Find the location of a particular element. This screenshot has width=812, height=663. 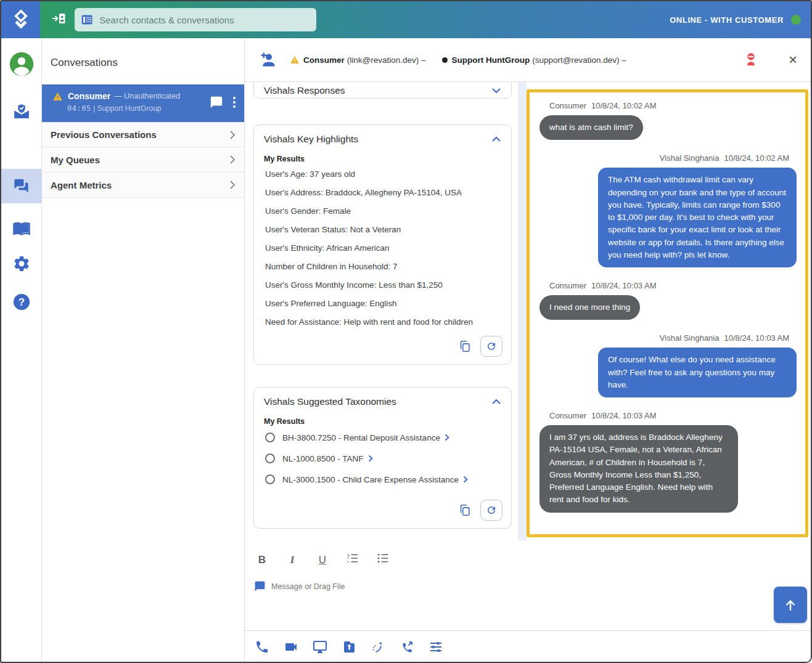

taxonomy-option: NL-3000.1500 - Child Care Expense Assist… is located at coordinates (382, 479).